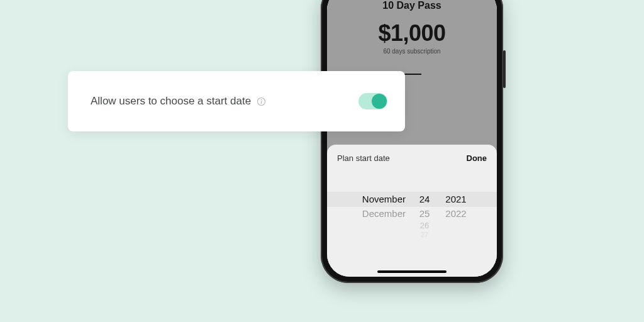 This screenshot has height=322, width=644. What do you see at coordinates (171, 101) in the screenshot?
I see `setting-label: Allow users to choose a start date` at bounding box center [171, 101].